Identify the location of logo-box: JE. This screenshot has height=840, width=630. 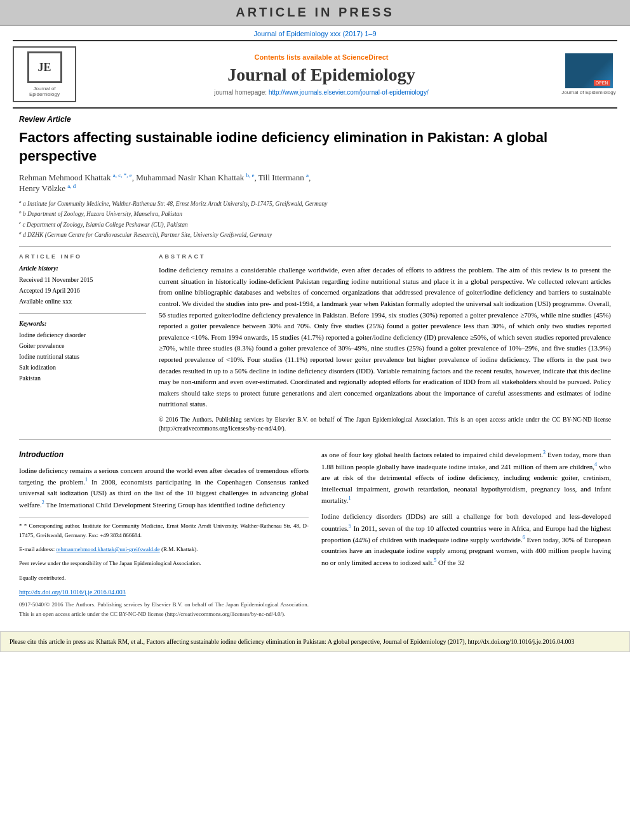
(44, 67).